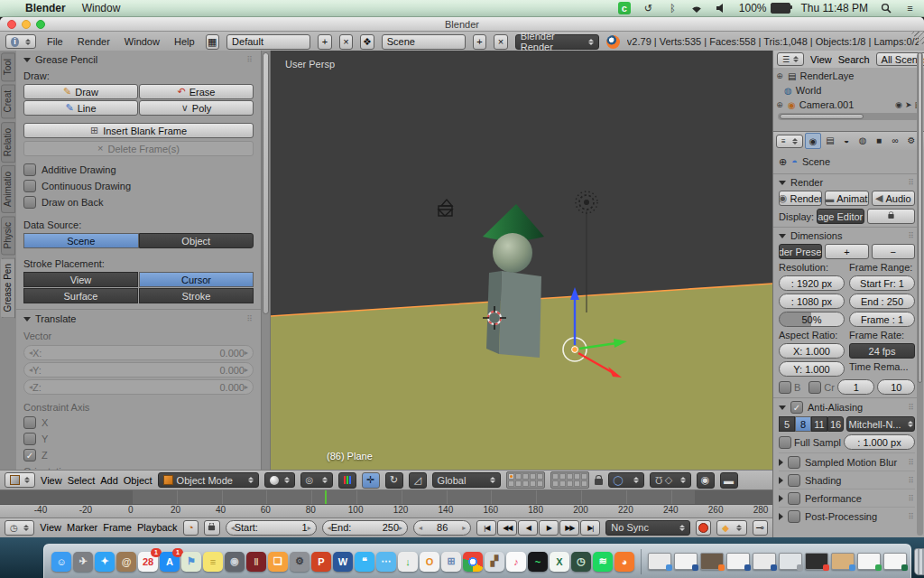 The width and height of the screenshot is (924, 578). Describe the element at coordinates (785, 387) in the screenshot. I see `border-checkbox` at that location.